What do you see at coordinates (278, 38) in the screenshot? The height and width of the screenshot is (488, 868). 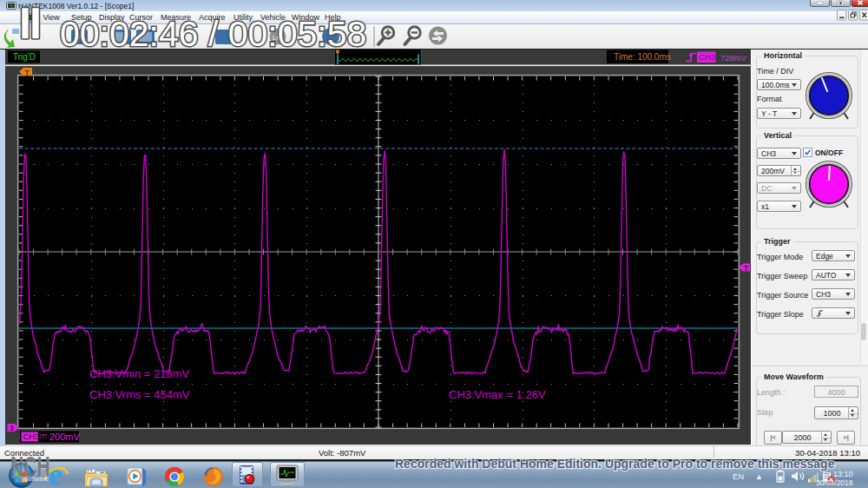 I see `svg-text: LO` at bounding box center [278, 38].